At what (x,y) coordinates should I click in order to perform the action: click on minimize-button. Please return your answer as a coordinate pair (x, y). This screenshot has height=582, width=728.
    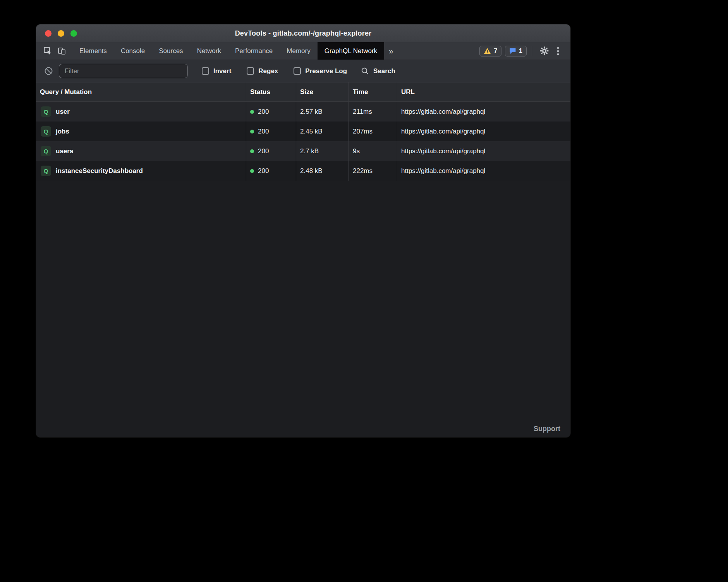
    Looking at the image, I should click on (61, 33).